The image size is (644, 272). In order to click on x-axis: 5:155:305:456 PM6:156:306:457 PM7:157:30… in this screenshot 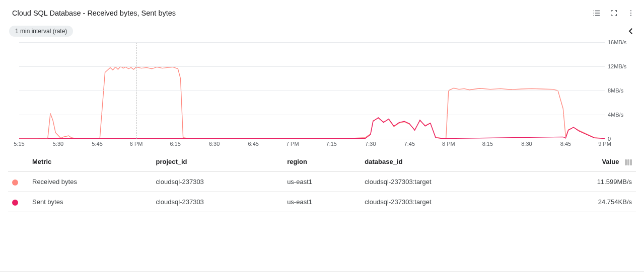, I will do `click(312, 144)`.